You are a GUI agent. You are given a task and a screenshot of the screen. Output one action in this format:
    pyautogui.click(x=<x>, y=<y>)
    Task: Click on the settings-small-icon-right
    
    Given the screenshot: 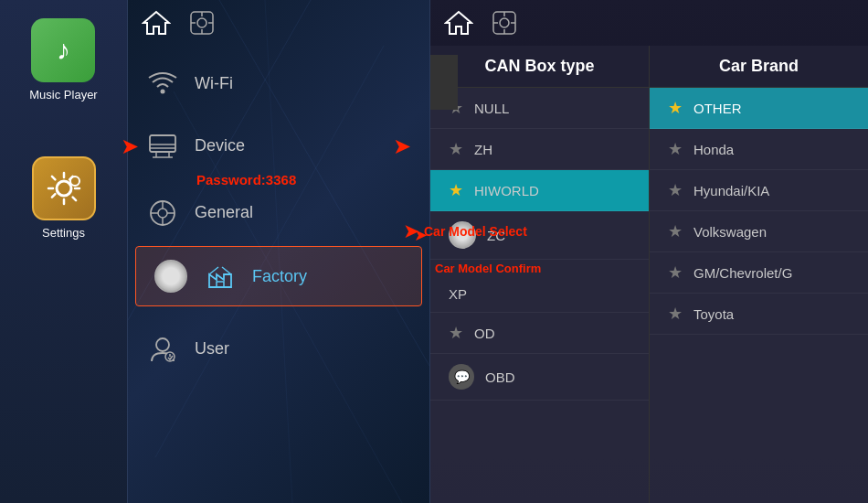 What is the action you would take?
    pyautogui.click(x=504, y=23)
    